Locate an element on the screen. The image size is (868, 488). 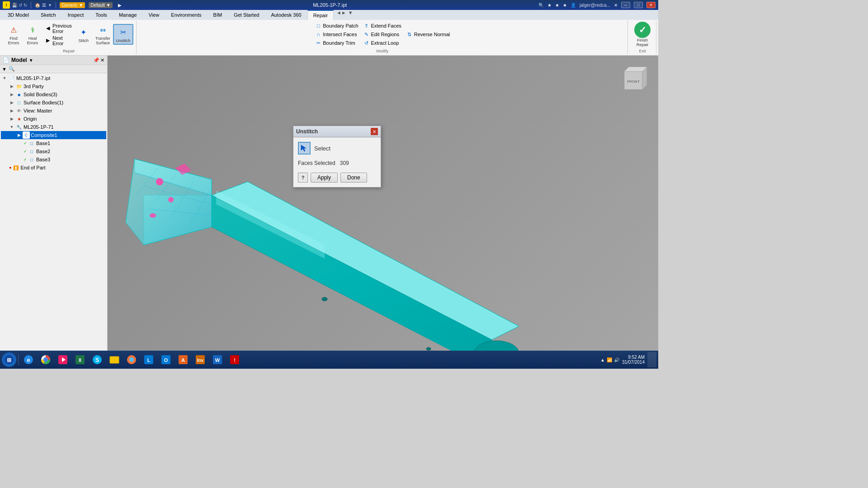
navigation-cube: FRONT is located at coordinates (633, 80).